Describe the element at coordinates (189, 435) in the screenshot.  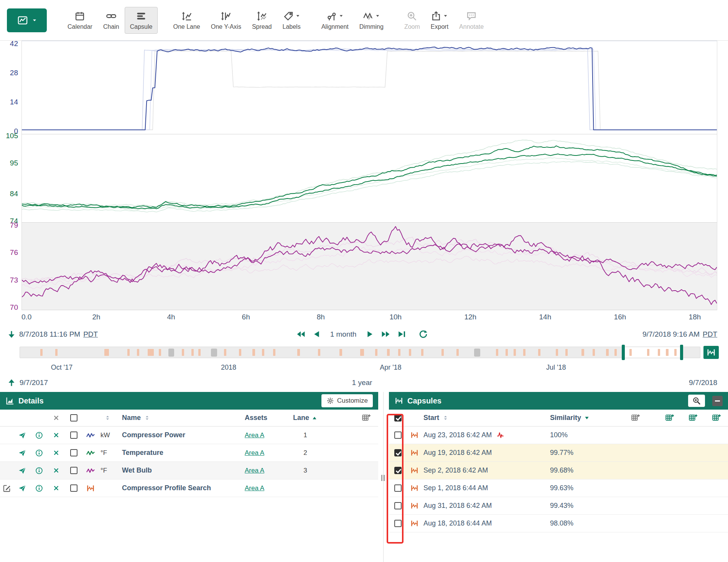
I see `details-row-compressor-power: kW Compressor Power Area A 1` at that location.